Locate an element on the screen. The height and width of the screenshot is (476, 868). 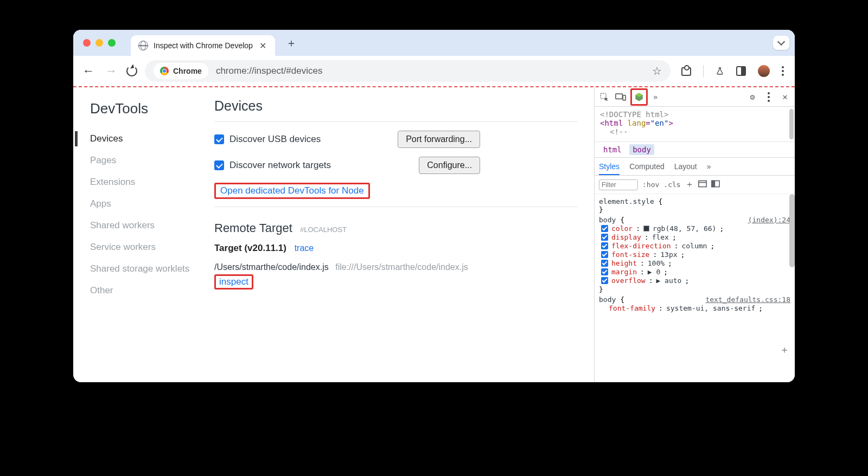
sidebar-item-extensions: Extensions is located at coordinates (152, 182).